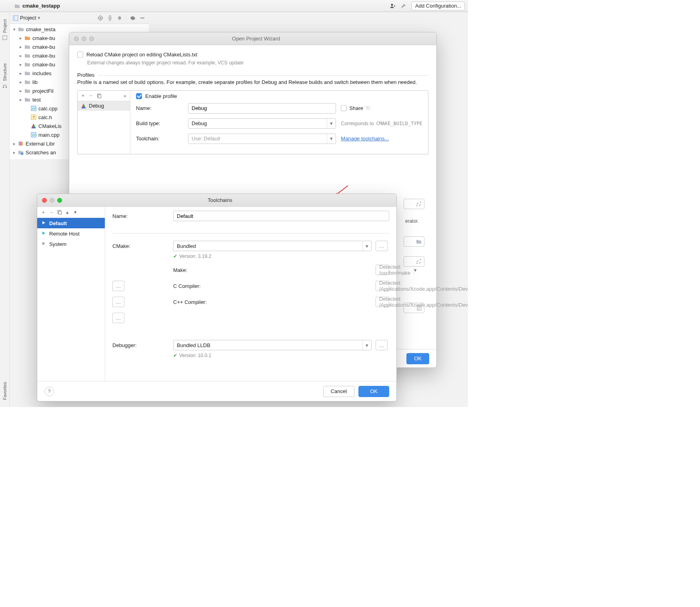 This screenshot has width=700, height=607. I want to click on manage-toolchains-link: Manage toolchains..., so click(382, 138).